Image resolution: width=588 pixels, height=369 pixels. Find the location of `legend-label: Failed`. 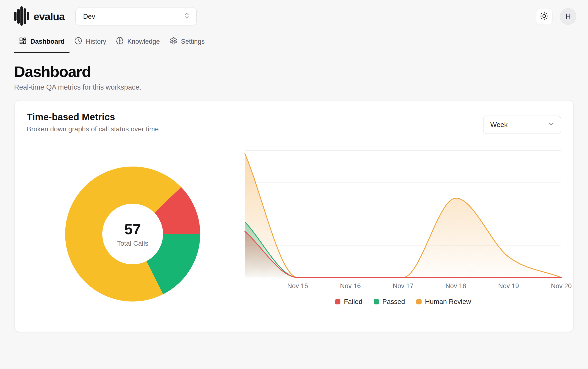

legend-label: Failed is located at coordinates (353, 302).